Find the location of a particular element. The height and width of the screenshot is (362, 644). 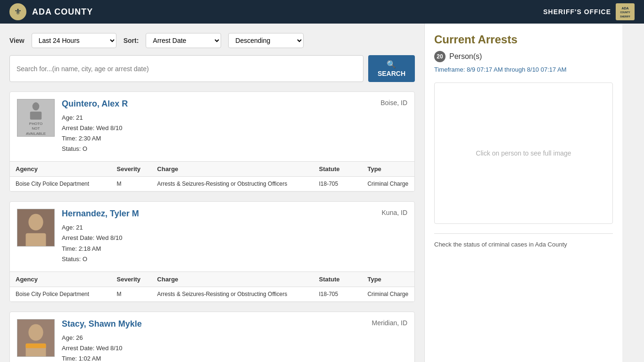

timeframe-text: Timeframe: 8/9 07:17 AM through 8/10 07:… is located at coordinates (523, 70).